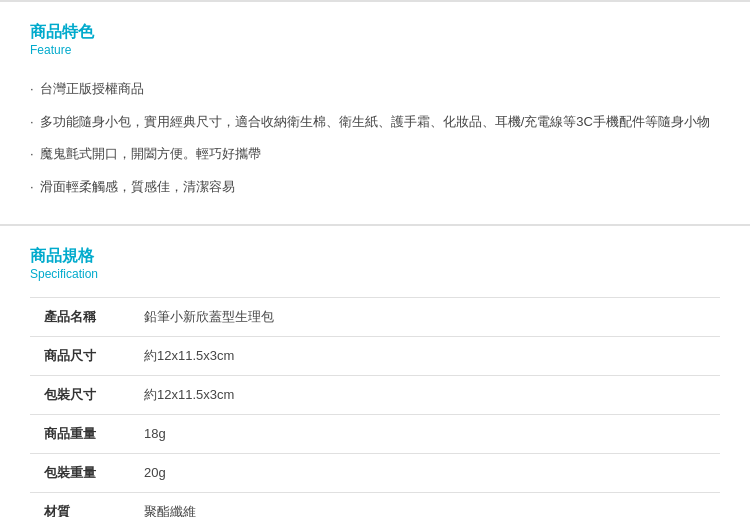 This screenshot has height=517, width=750. I want to click on spec-row: 包裝尺寸約12x11.5x3cm, so click(375, 394).